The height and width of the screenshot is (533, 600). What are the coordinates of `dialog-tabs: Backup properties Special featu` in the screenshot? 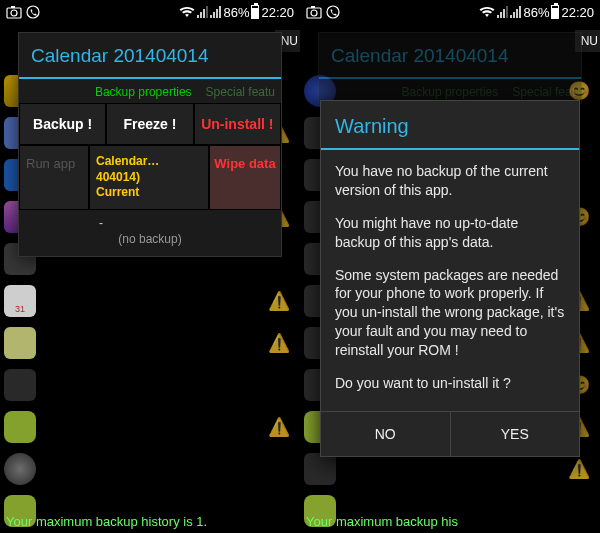 It's located at (150, 91).